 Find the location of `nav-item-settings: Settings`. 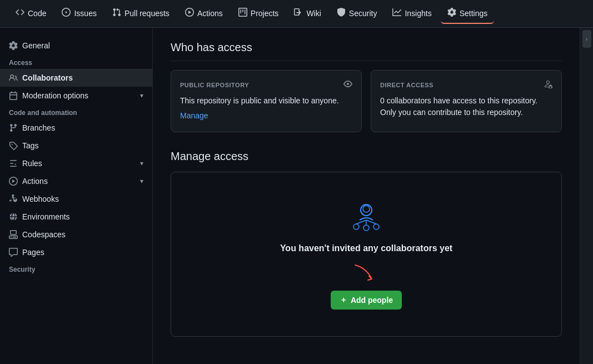

nav-item-settings: Settings is located at coordinates (468, 13).